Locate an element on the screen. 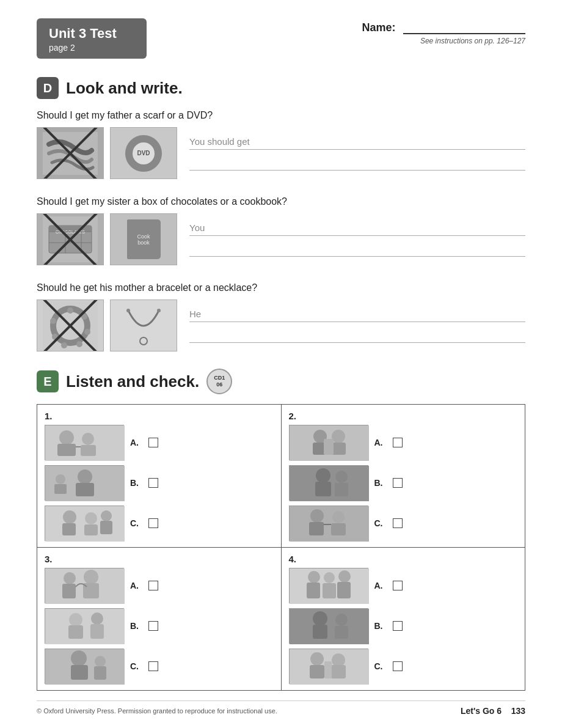 The image size is (562, 728). listen-3-c: C. is located at coordinates (159, 666).